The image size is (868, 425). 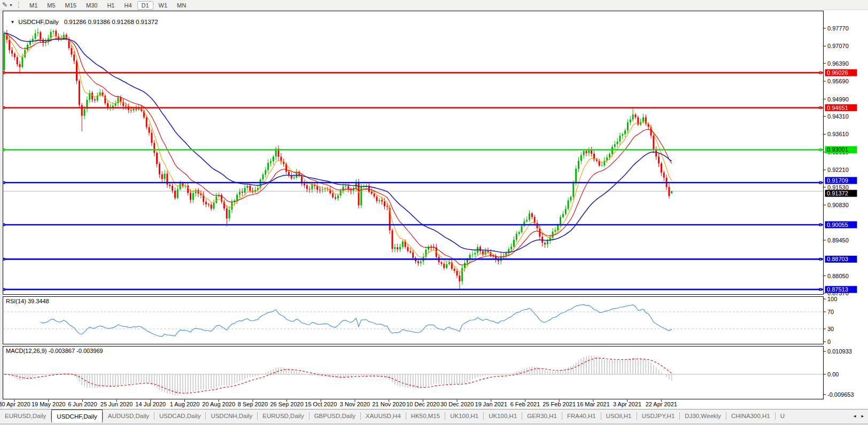 What do you see at coordinates (321, 404) in the screenshot?
I see `date-tick-label: 15 Oct 2020` at bounding box center [321, 404].